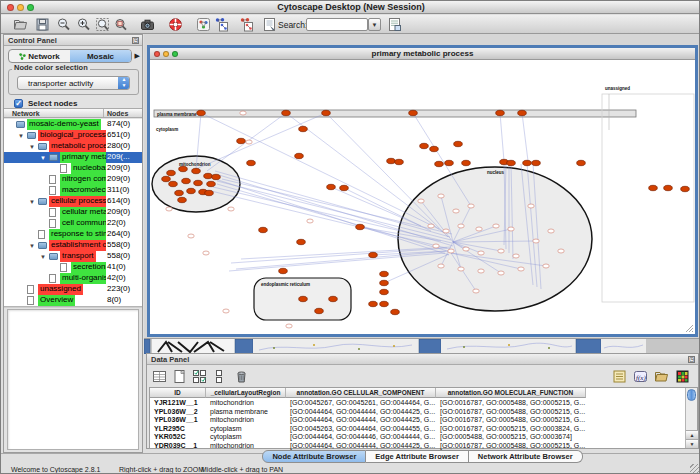 This screenshot has height=474, width=700. What do you see at coordinates (73, 268) in the screenshot?
I see `tree-row: secretion41(0)` at bounding box center [73, 268].